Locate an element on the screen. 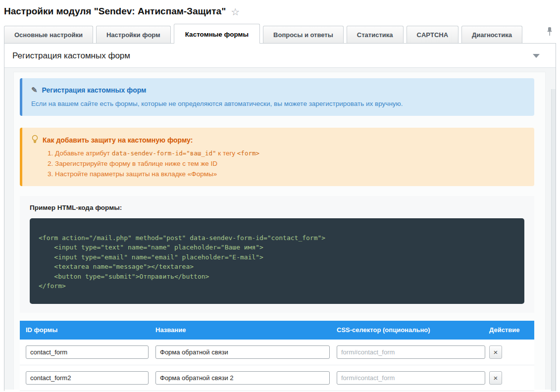 Image resolution: width=560 pixels, height=392 pixels. bulb-icon is located at coordinates (35, 140).